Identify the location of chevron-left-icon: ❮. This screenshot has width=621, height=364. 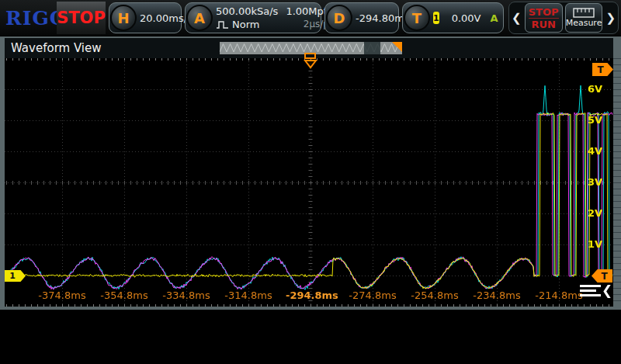
(607, 290).